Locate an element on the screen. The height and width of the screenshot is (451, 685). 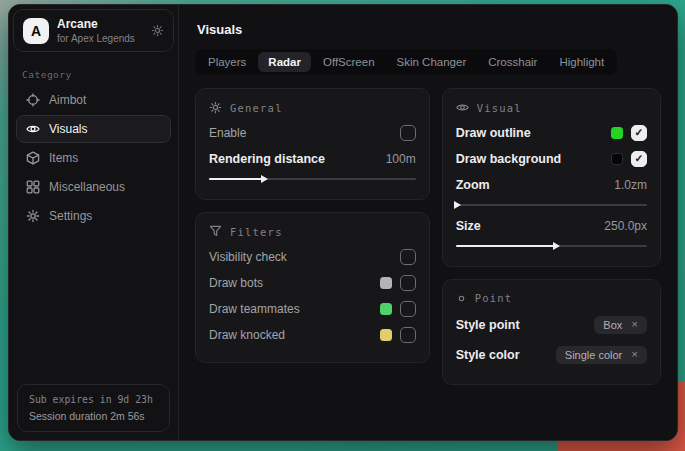
draw-bots-controls is located at coordinates (398, 283).